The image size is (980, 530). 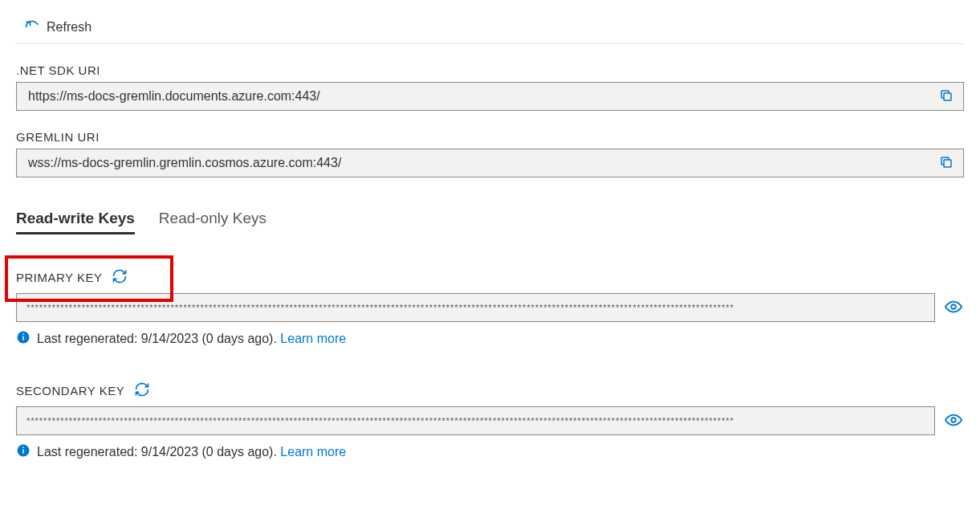 I want to click on primary-key-info: Last regenerated: 9/14/2023 (0 days ago)…, so click(x=490, y=339).